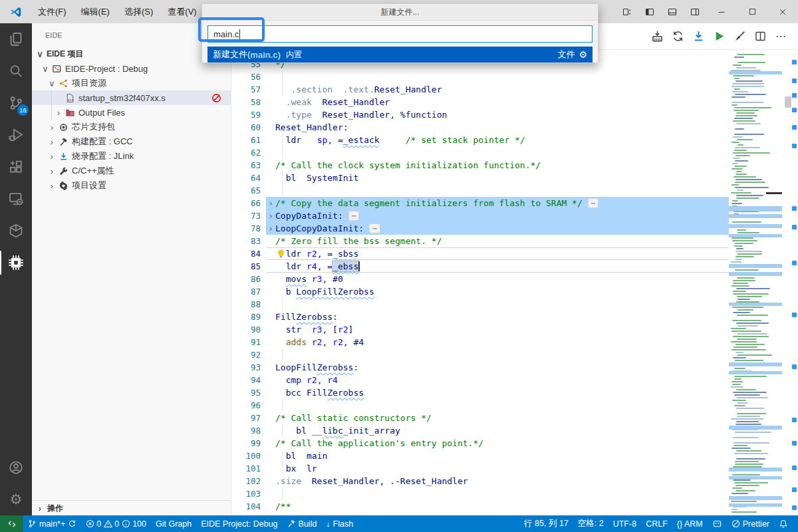  Describe the element at coordinates (52, 12) in the screenshot. I see `menu-item-0: 文件(F)` at that location.